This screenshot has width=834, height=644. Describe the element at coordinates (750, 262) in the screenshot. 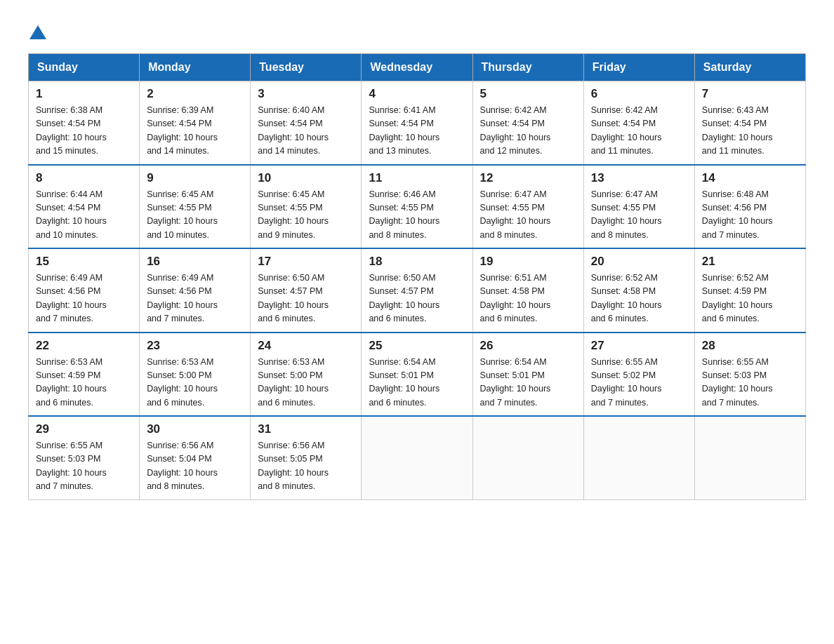

I see `day-number: 21` at that location.